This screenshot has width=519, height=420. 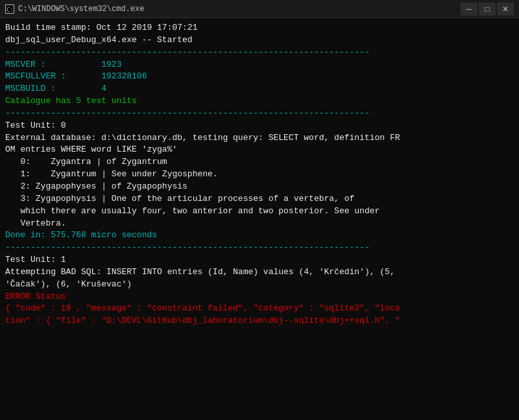 What do you see at coordinates (260, 200) in the screenshot?
I see `console-line: 3: Zygapophysis | One of the articular p…` at bounding box center [260, 200].